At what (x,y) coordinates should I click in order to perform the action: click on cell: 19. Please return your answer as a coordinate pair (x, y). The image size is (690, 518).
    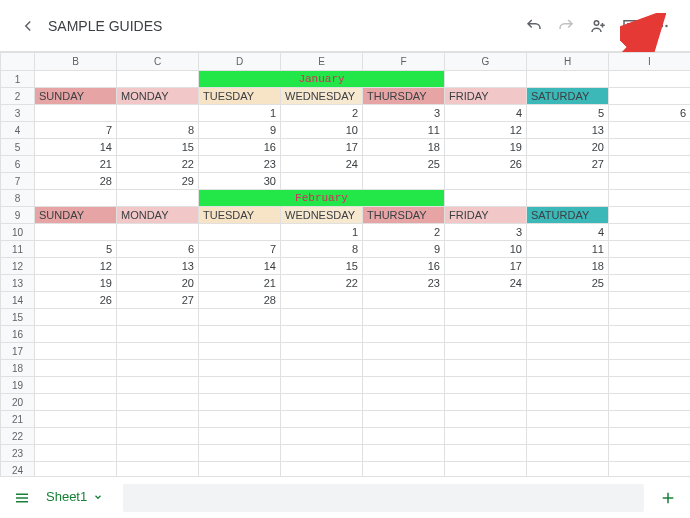
    Looking at the image, I should click on (486, 148).